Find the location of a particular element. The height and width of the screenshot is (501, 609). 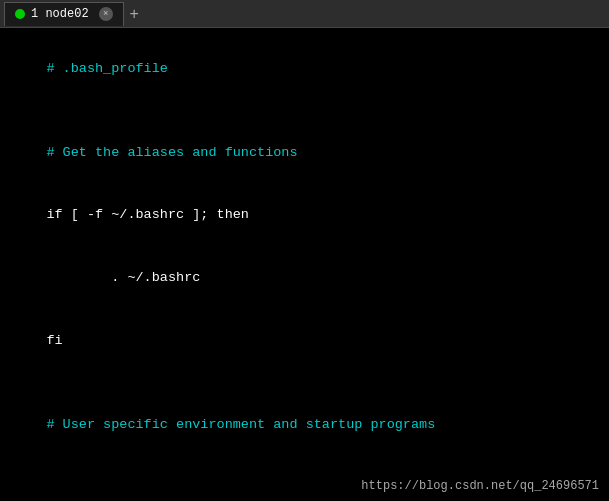

line-5-text: . ~/.bashrc is located at coordinates (123, 278).